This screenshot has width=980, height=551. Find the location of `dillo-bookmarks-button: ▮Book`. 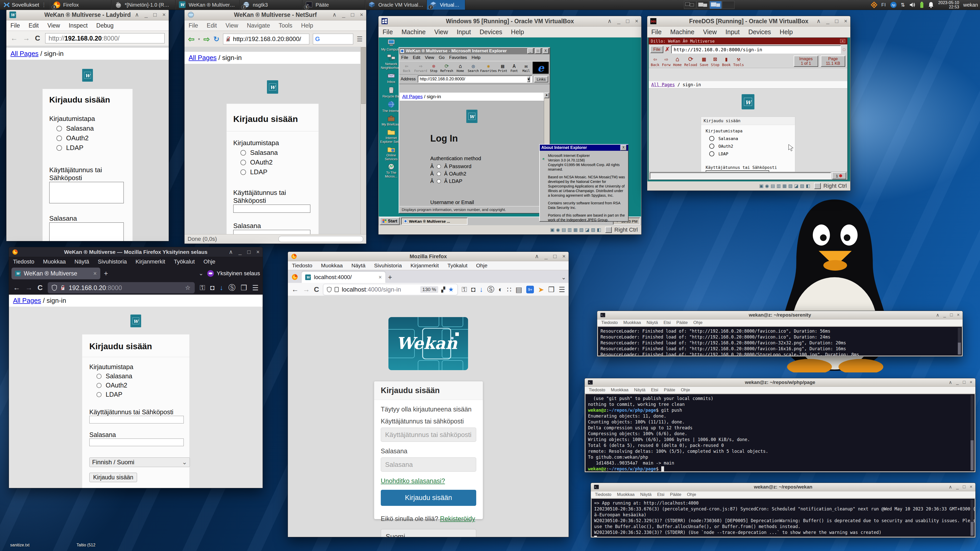

dillo-bookmarks-button: ▮Book is located at coordinates (727, 61).